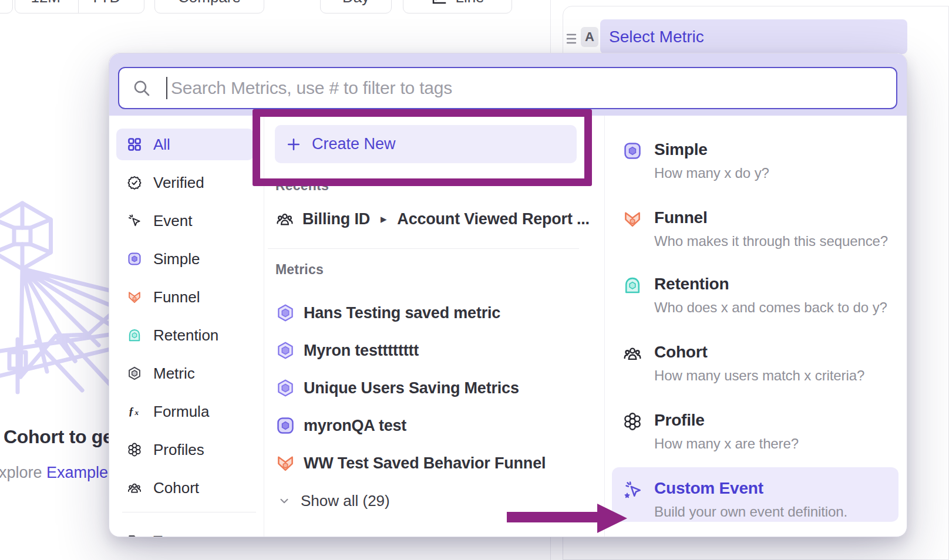  Describe the element at coordinates (754, 36) in the screenshot. I see `select-metric-field: Select Metric` at that location.